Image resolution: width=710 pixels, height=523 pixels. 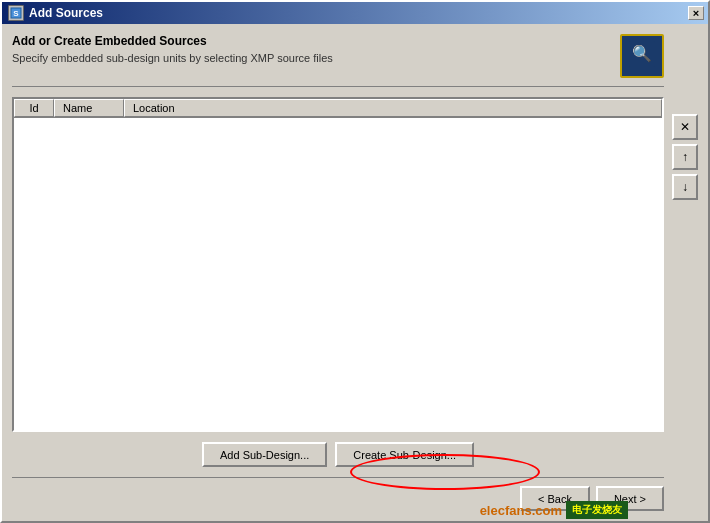 What do you see at coordinates (264, 454) in the screenshot?
I see `add-sub-design-button: Add Sub-Design...` at bounding box center [264, 454].